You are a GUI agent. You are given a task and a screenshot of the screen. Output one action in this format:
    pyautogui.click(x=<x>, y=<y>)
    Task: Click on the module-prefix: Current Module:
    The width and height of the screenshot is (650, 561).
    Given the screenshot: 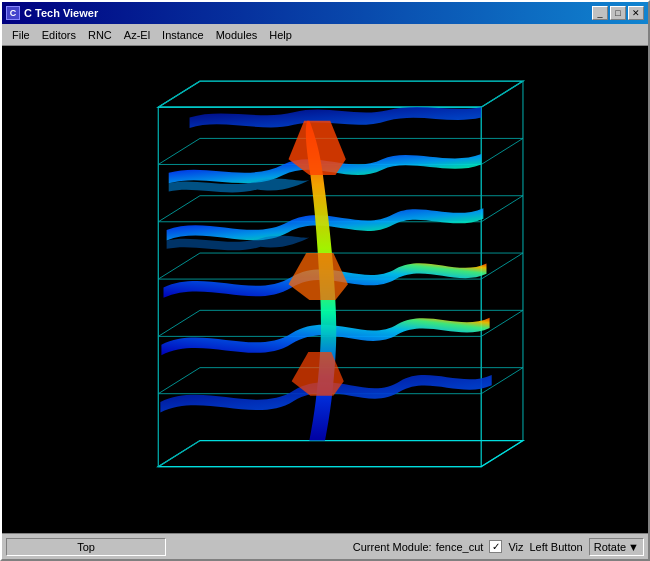 What is the action you would take?
    pyautogui.click(x=392, y=547)
    